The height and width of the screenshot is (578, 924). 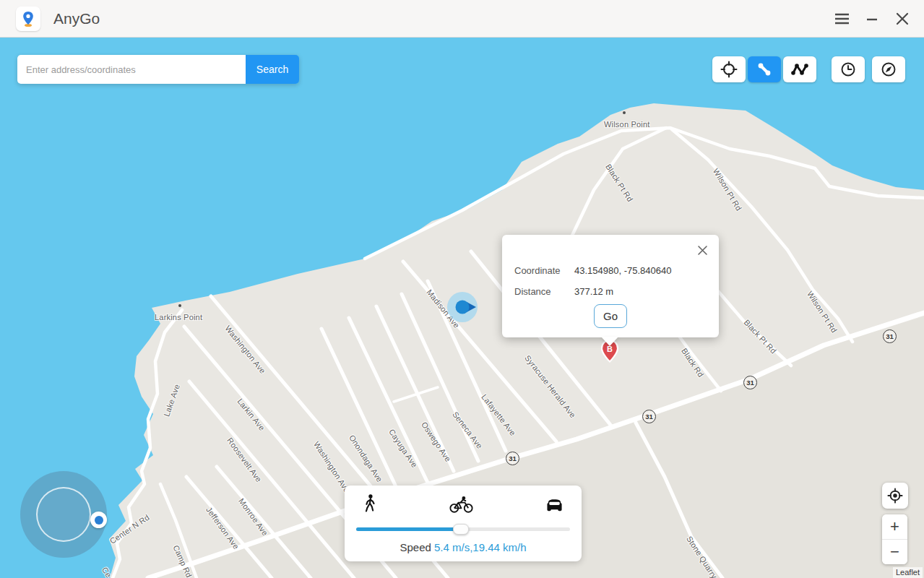 What do you see at coordinates (461, 529) in the screenshot?
I see `slider-thumb` at bounding box center [461, 529].